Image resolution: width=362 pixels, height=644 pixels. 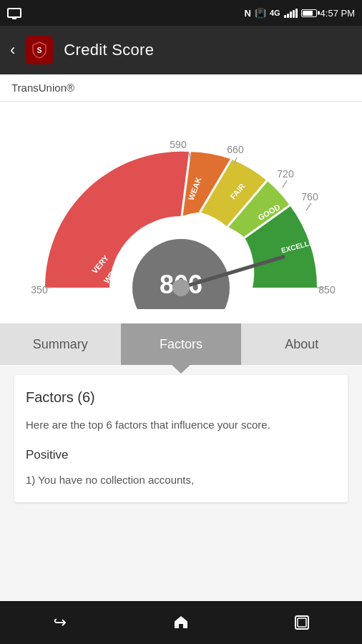 I want to click on tab-about: About, so click(x=302, y=344).